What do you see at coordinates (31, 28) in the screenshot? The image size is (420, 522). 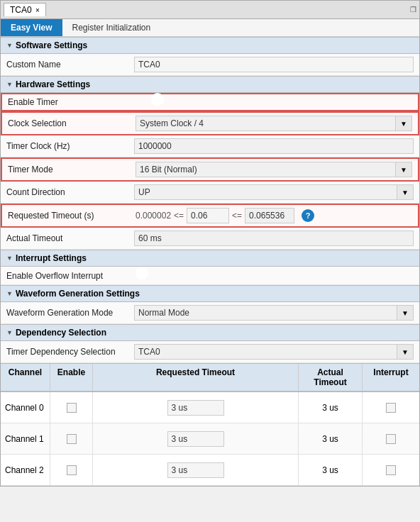 I see `tab-easy-view: Easy View` at bounding box center [31, 28].